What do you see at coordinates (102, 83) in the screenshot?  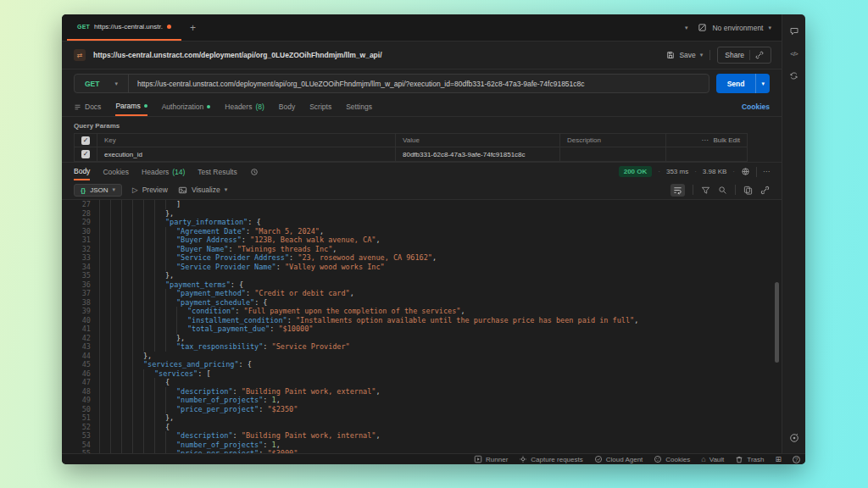 I see `method-selector: GET ▾` at bounding box center [102, 83].